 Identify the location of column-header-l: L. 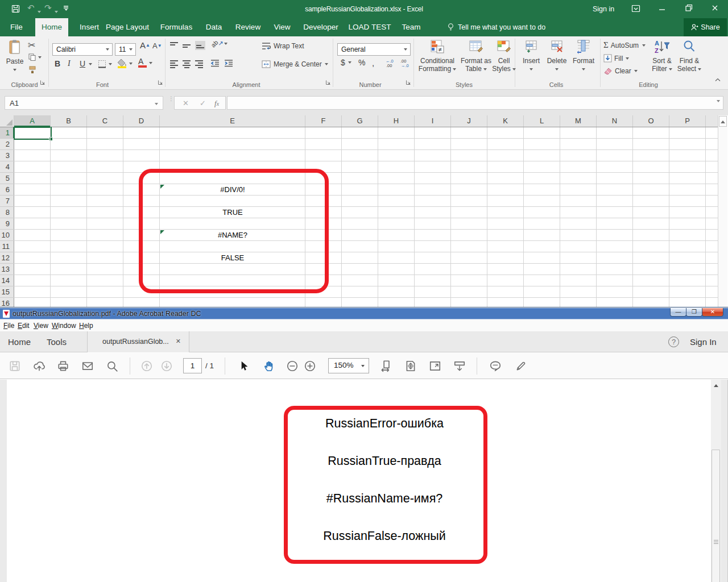
(542, 121).